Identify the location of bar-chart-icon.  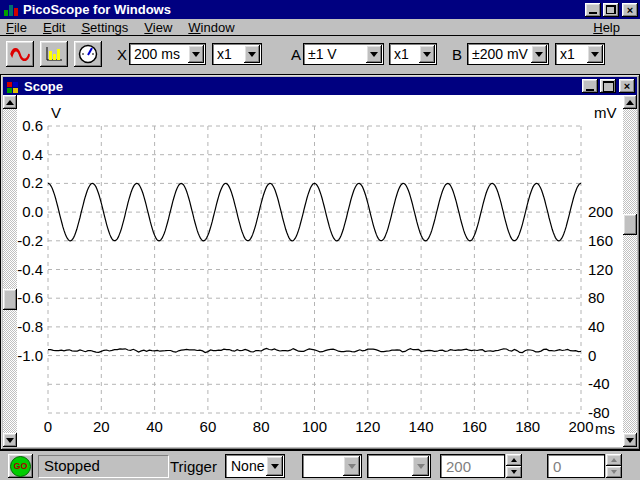
(54, 54).